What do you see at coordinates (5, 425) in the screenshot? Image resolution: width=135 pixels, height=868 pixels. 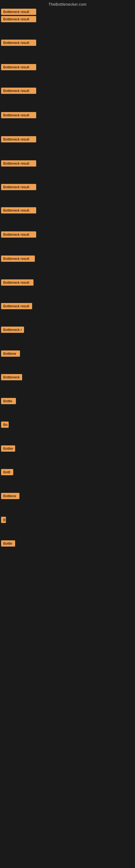 I see `bottleneck-badge: Bo` at bounding box center [5, 425].